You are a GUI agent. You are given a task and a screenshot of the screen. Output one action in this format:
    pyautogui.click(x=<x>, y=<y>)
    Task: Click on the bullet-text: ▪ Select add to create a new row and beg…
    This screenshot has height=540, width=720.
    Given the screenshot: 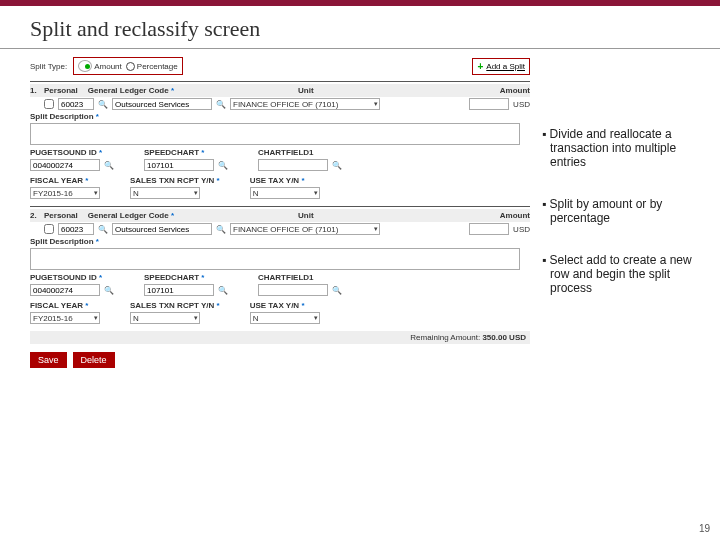 What is the action you would take?
    pyautogui.click(x=622, y=274)
    